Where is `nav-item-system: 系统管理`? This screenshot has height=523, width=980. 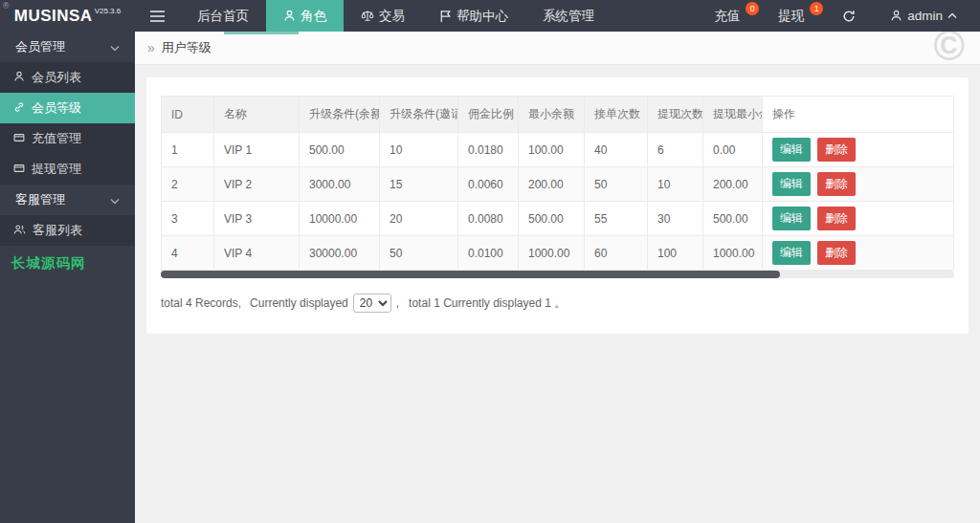 nav-item-system: 系统管理 is located at coordinates (568, 15).